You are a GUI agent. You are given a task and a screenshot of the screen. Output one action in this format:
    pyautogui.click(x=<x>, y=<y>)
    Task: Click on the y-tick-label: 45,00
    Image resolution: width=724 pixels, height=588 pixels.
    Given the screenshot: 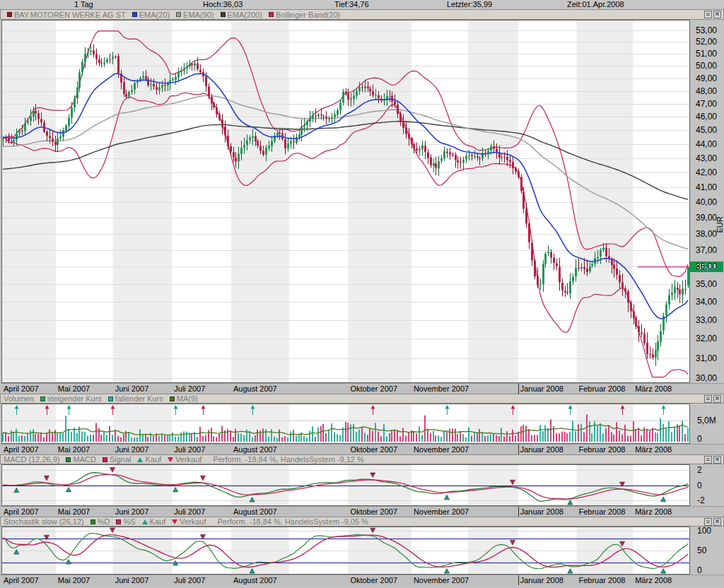 What is the action you would take?
    pyautogui.click(x=706, y=130)
    